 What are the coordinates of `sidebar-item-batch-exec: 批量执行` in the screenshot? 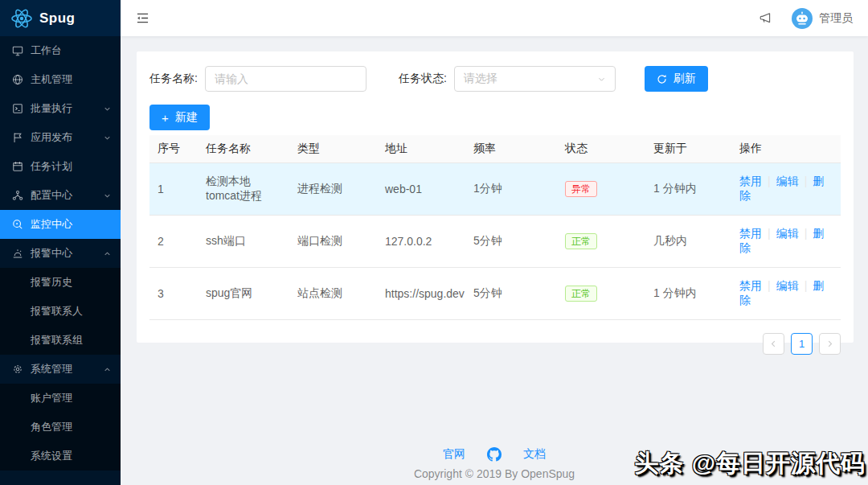 It's located at (60, 109).